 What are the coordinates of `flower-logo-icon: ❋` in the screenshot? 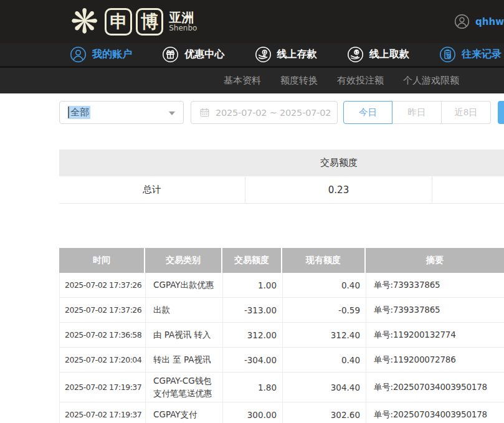 It's located at (85, 22).